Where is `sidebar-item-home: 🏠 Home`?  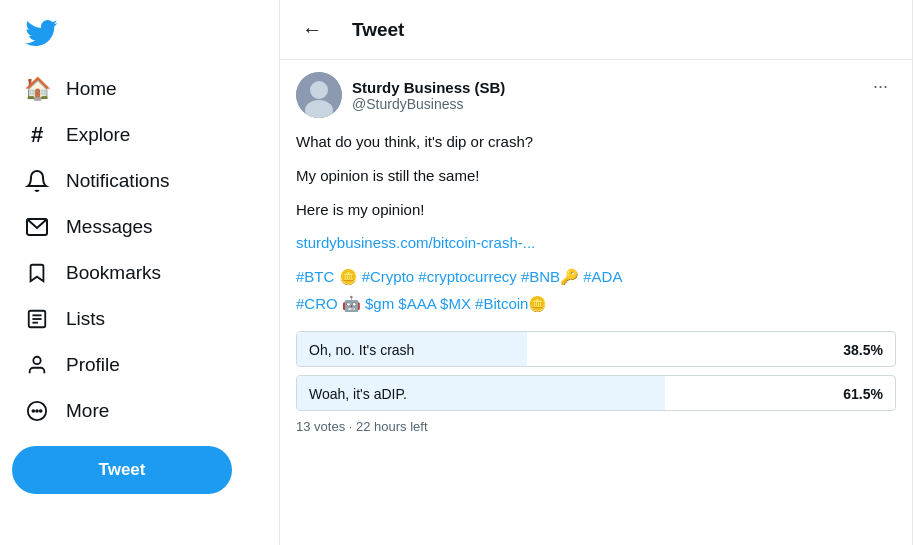 sidebar-item-home: 🏠 Home is located at coordinates (140, 89).